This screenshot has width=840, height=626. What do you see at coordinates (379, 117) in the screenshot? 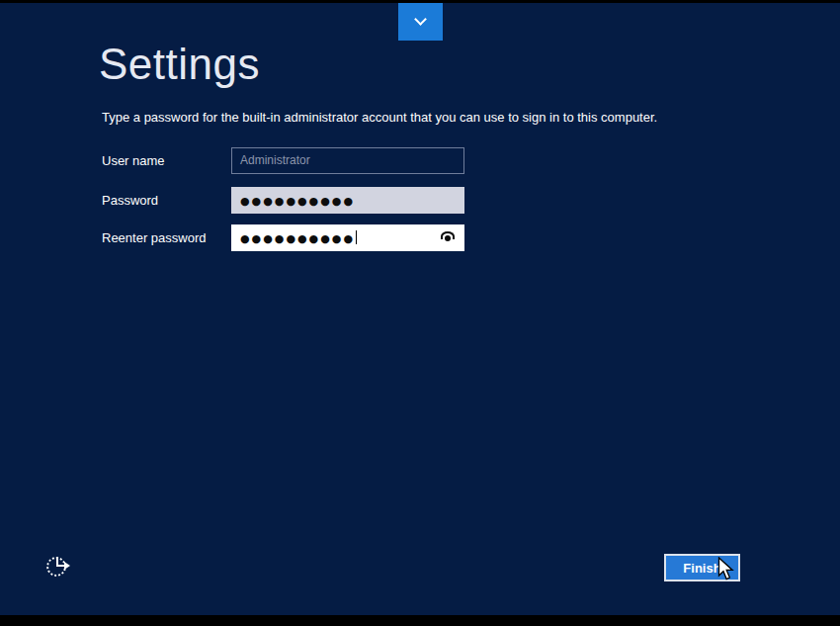
I see `instruction-text: Type a password for the built-in adminis…` at bounding box center [379, 117].